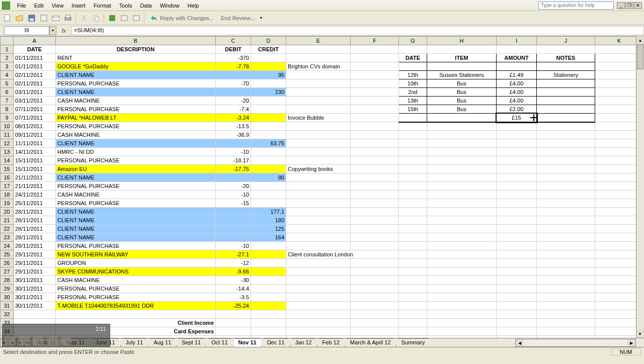 The image size is (644, 364). I want to click on cut-icon, so click(84, 18).